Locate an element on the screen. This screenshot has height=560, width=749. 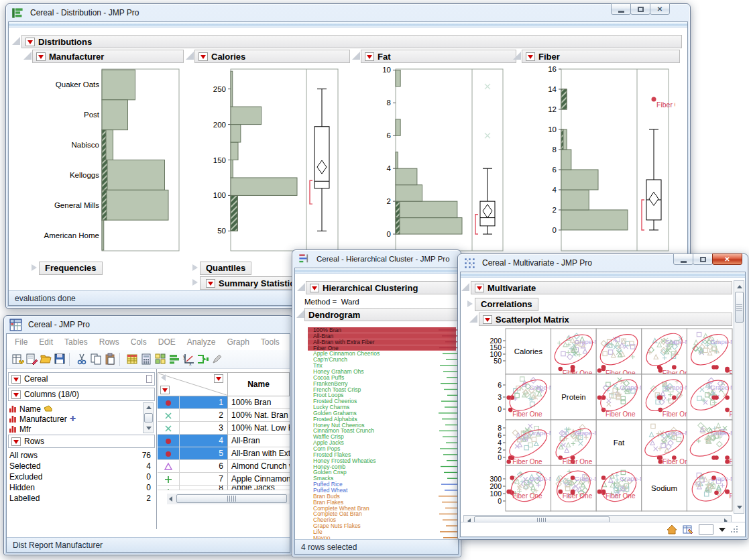
grid-h-scrollbar is located at coordinates (228, 499).